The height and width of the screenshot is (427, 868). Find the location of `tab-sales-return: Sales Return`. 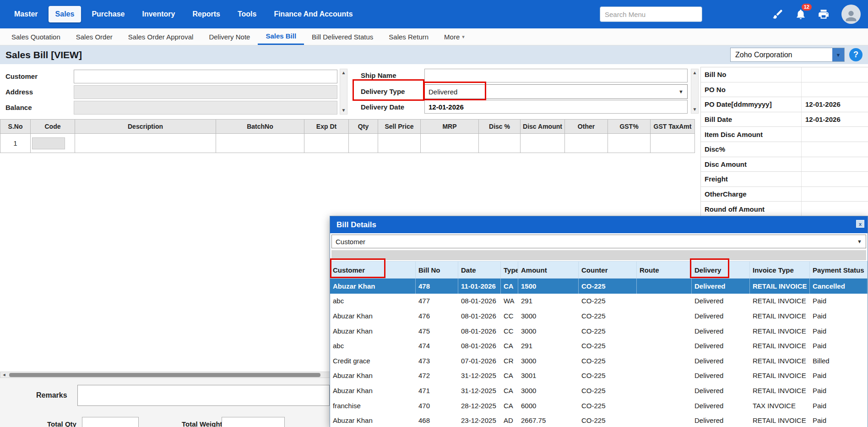

tab-sales-return: Sales Return is located at coordinates (408, 37).